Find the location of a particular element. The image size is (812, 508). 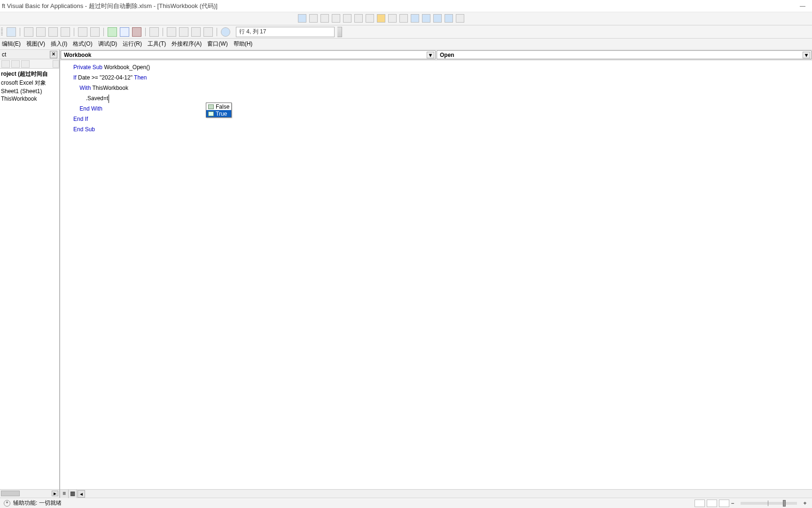

bookmark-next-icon is located at coordinates (426, 18).